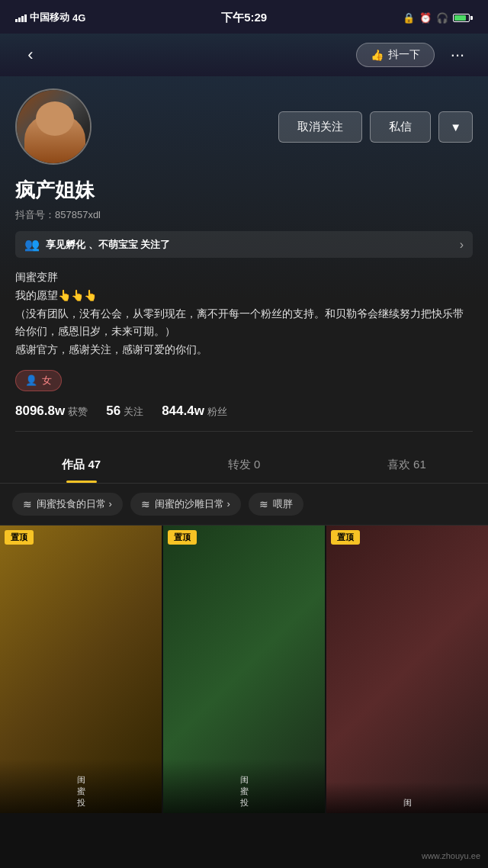  I want to click on gender-badge: 👤 女, so click(38, 381).